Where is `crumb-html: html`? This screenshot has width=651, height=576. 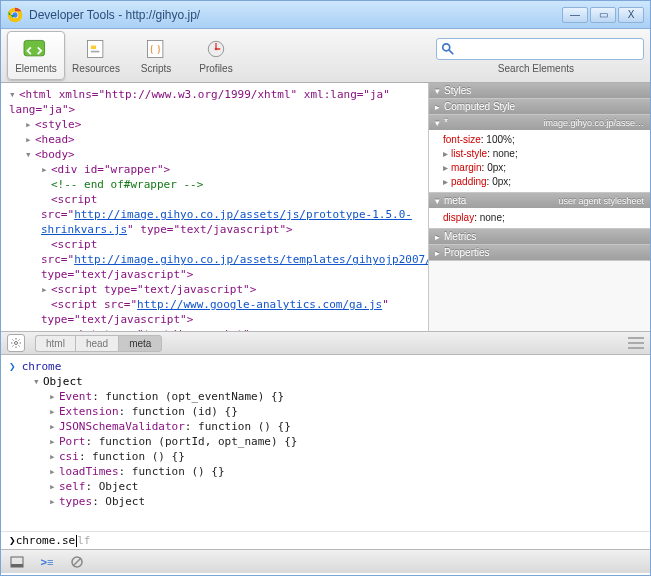
crumb-html: html is located at coordinates (55, 344).